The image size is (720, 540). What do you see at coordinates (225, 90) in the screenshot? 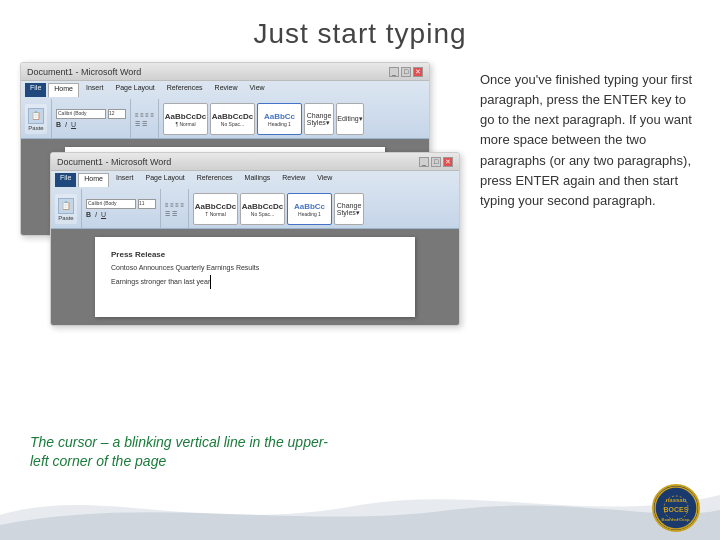
I see `ribbon-tabs1: File Home Insert Page Layout References …` at bounding box center [225, 90].